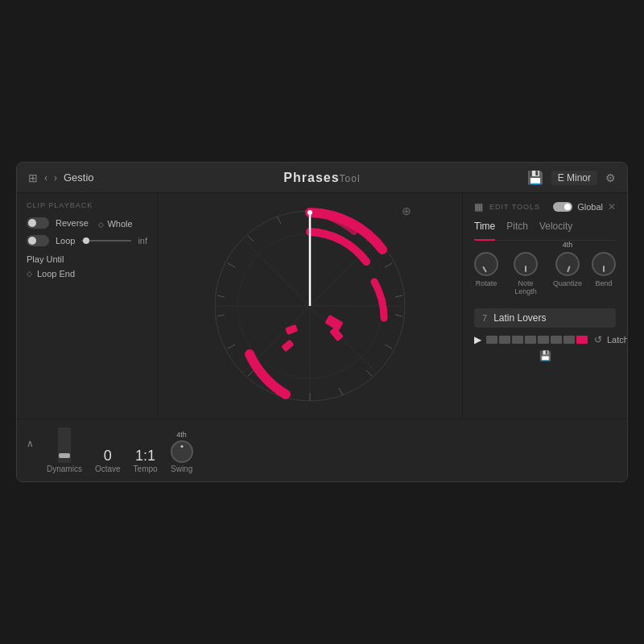 Image resolution: width=644 pixels, height=644 pixels. What do you see at coordinates (79, 177) in the screenshot?
I see `header-title: Gestio` at bounding box center [79, 177].